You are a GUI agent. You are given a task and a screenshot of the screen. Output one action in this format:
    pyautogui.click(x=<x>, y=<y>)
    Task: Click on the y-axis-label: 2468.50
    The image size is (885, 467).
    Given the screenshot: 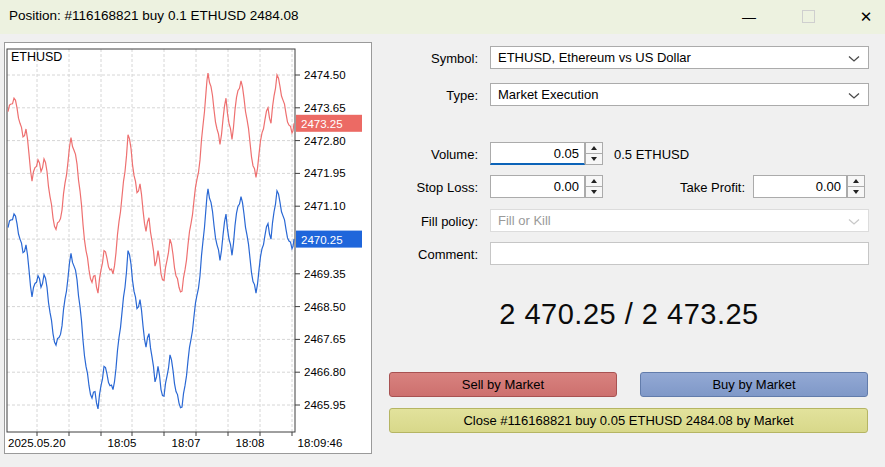 What is the action you would take?
    pyautogui.click(x=325, y=307)
    